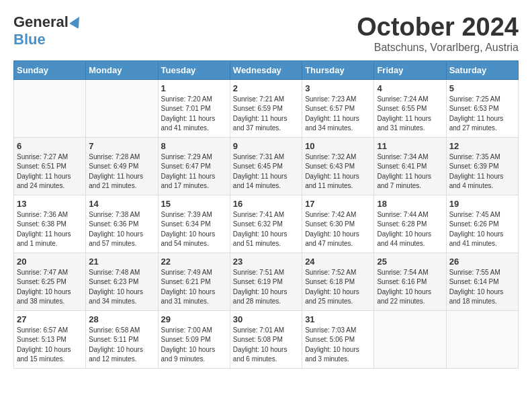  I want to click on calendar-cell: 28Sunrise: 6:58 AM Sunset: 5:11 PM Dayli…, so click(122, 339).